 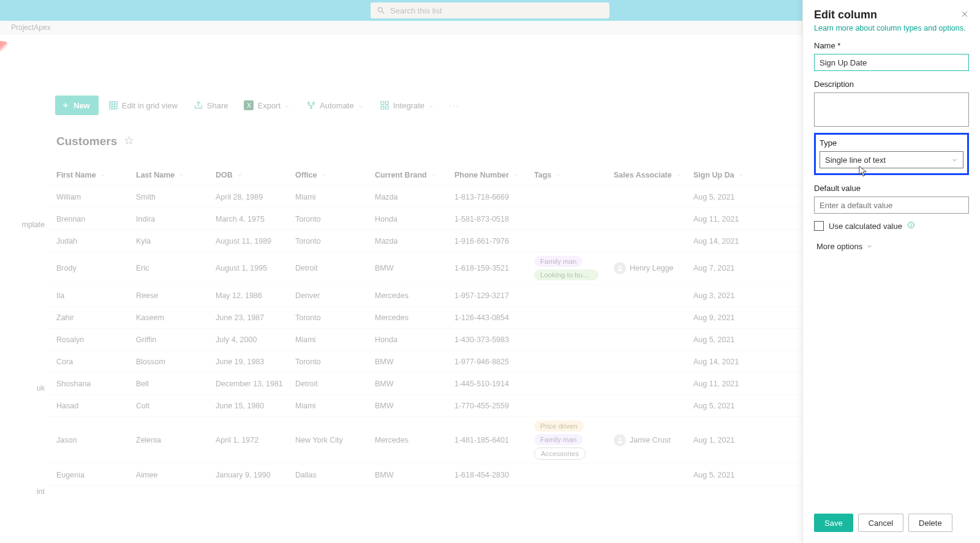 What do you see at coordinates (574, 175) in the screenshot?
I see `column-header: Tags` at bounding box center [574, 175].